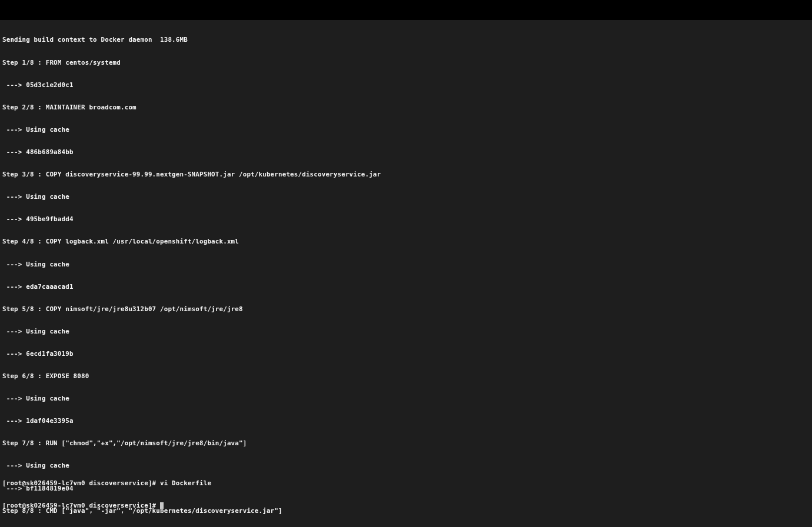  What do you see at coordinates (406, 483) in the screenshot?
I see `terminal-line: [root@sk026459-lc7vm0 discoverservice]# …` at bounding box center [406, 483].